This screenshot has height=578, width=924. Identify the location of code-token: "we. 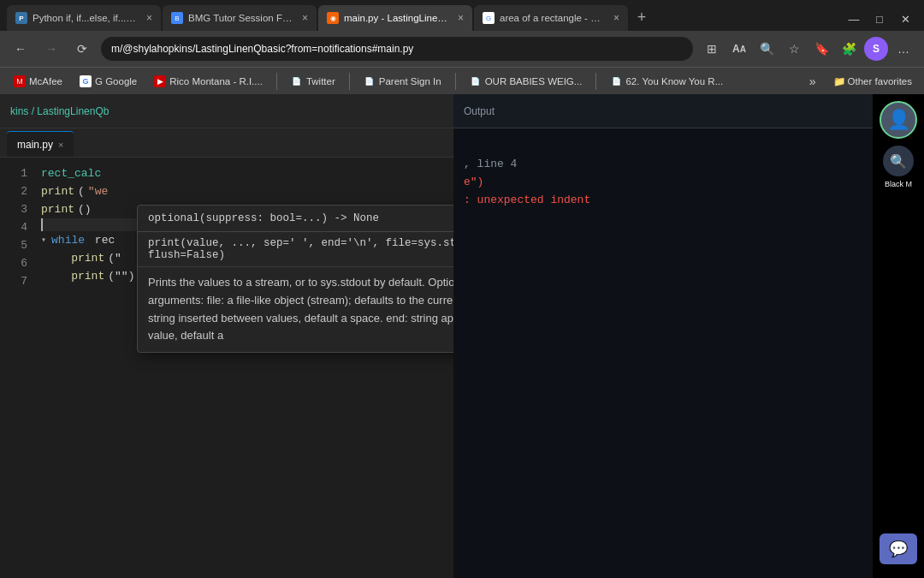
(98, 192).